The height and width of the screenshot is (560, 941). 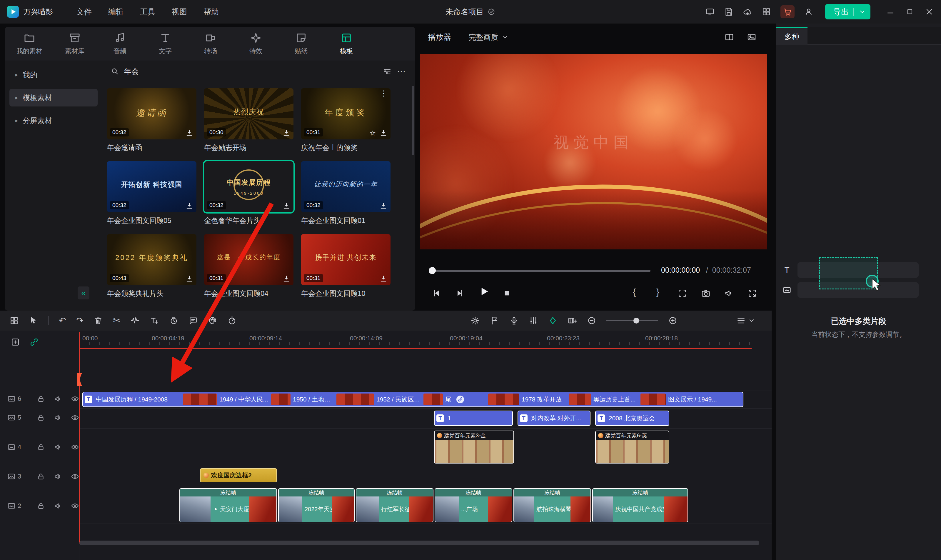 What do you see at coordinates (251, 71) in the screenshot?
I see `search-input: 年会` at bounding box center [251, 71].